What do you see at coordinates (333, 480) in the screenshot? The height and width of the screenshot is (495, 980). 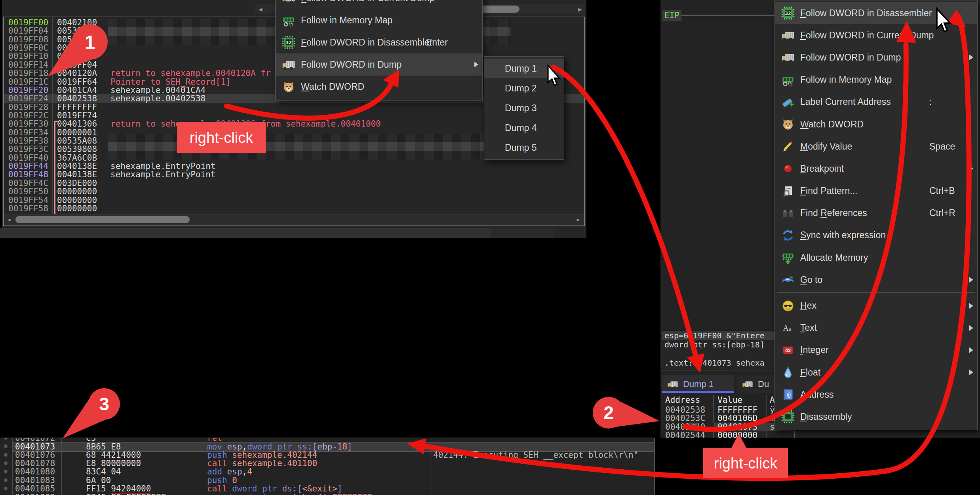 I see `disasm-row: 004010836A 00push 0` at bounding box center [333, 480].